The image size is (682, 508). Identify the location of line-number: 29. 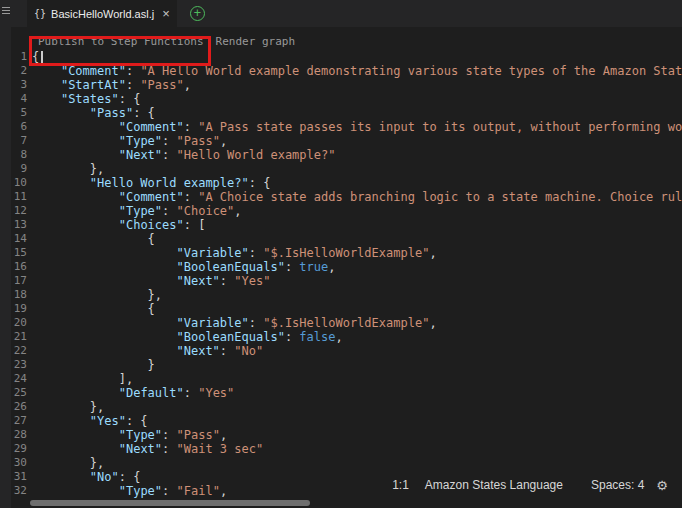
(19, 449).